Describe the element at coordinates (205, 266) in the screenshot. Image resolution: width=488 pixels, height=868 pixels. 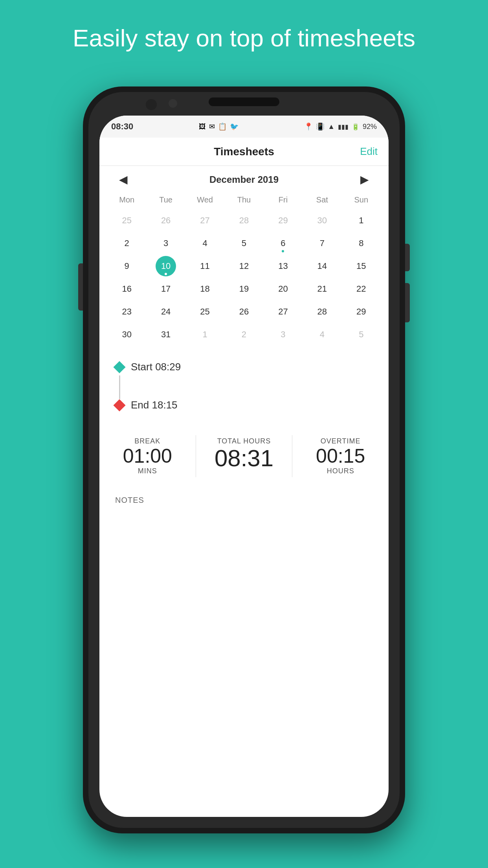
I see `calendar-day-cell: 11` at that location.